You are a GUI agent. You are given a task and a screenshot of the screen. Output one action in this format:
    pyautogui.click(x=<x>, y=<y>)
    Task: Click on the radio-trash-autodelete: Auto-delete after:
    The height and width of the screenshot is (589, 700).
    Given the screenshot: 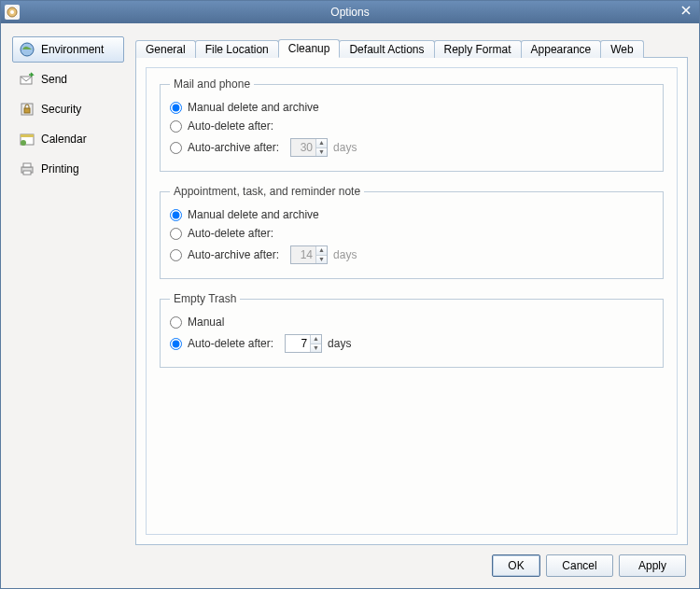 What is the action you would take?
    pyautogui.click(x=222, y=344)
    